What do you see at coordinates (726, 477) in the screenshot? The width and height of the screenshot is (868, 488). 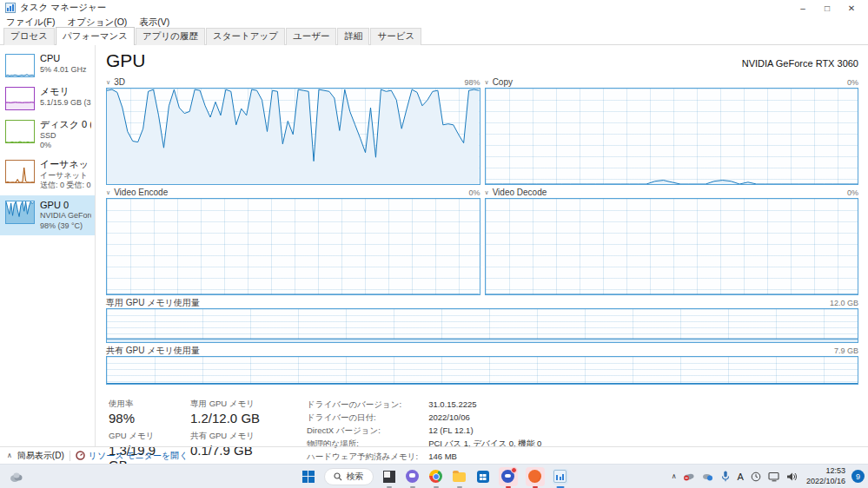 I see `microphone-icon` at bounding box center [726, 477].